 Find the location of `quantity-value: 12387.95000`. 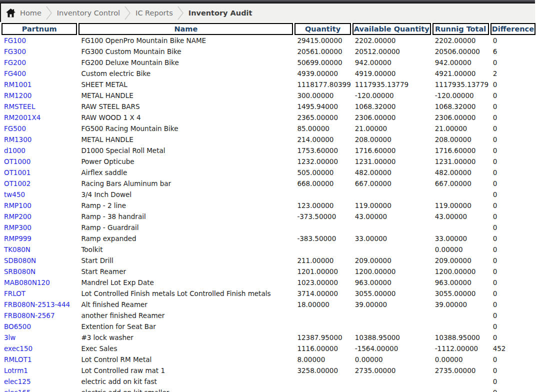

quantity-value: 12387.95000 is located at coordinates (322, 338).